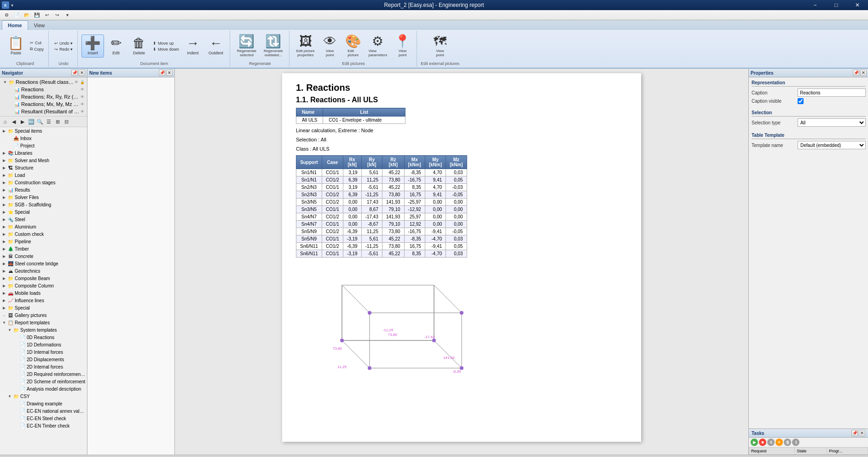 This screenshot has height=457, width=868. What do you see at coordinates (43, 197) in the screenshot?
I see `tree-solver-files: ▶ 📁 Solver Files` at bounding box center [43, 197].